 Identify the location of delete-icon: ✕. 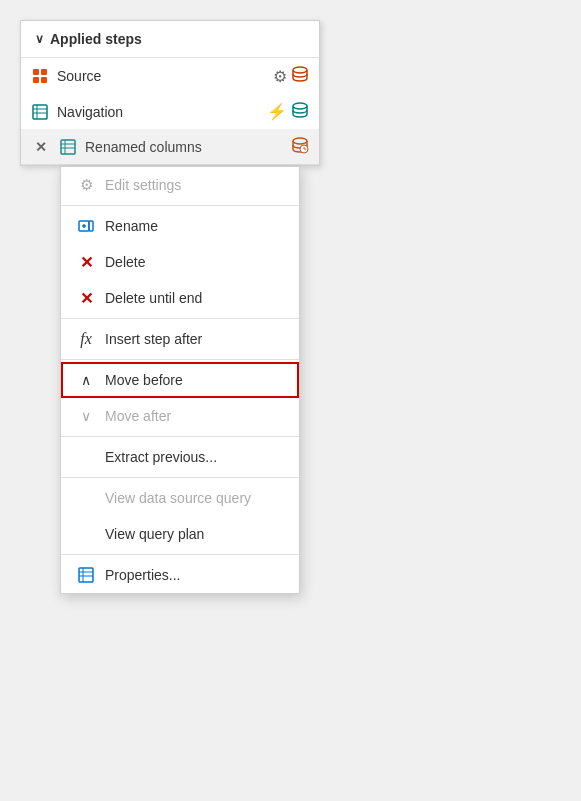
(86, 262).